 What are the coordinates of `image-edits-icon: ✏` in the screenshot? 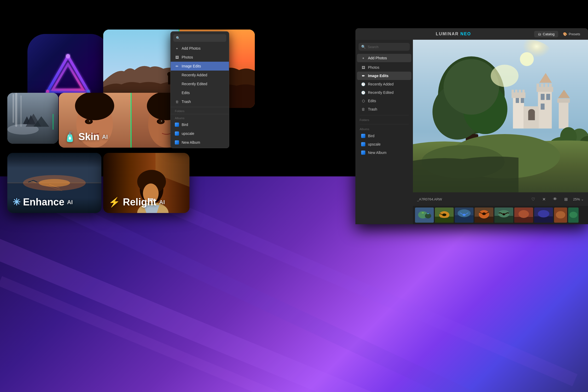 It's located at (363, 76).